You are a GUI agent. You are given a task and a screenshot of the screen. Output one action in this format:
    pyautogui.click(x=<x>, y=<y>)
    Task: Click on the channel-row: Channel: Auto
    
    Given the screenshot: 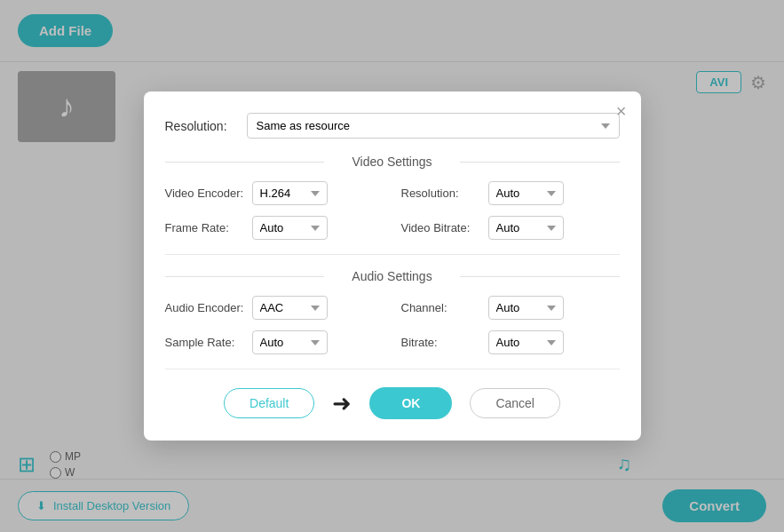 What is the action you would take?
    pyautogui.click(x=511, y=307)
    